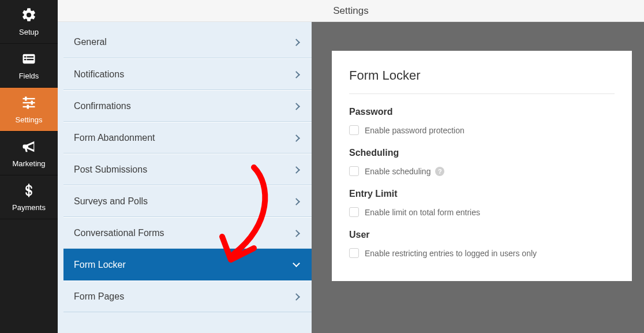 The height and width of the screenshot is (333, 644). Describe the element at coordinates (114, 138) in the screenshot. I see `settings-item-label: Form Abandonment` at that location.